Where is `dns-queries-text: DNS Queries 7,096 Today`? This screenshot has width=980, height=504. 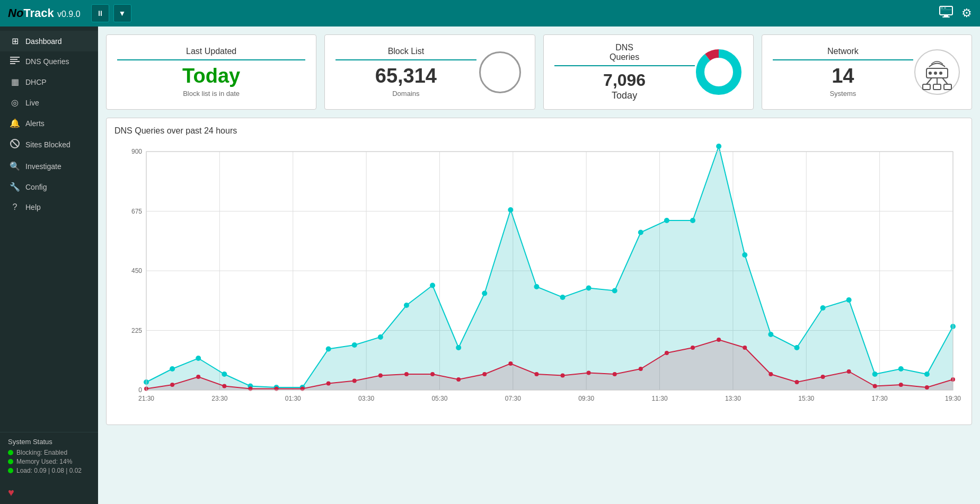 dns-queries-text: DNS Queries 7,096 Today is located at coordinates (624, 72).